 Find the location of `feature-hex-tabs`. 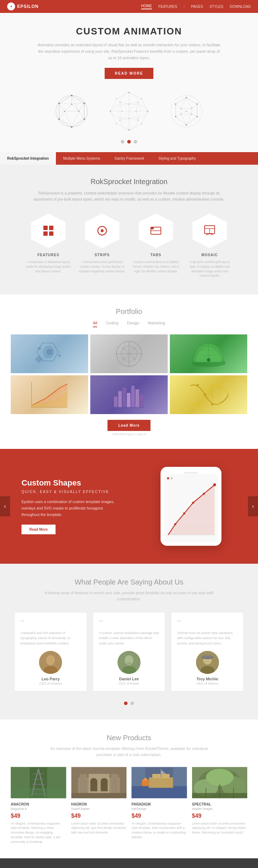

feature-hex-tabs is located at coordinates (156, 231).